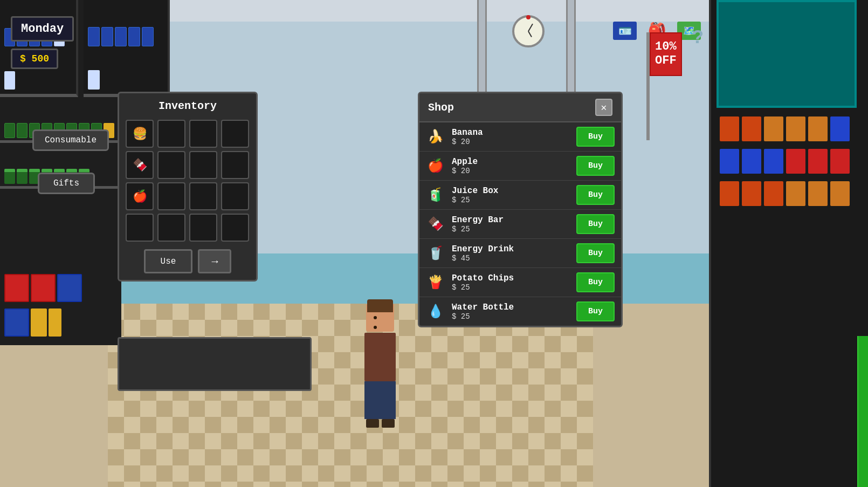 The image size is (868, 487). What do you see at coordinates (188, 261) in the screenshot?
I see `inventory-actions: Use →` at bounding box center [188, 261].